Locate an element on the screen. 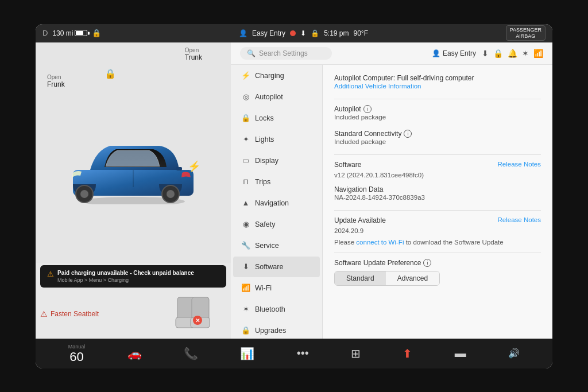 The image size is (588, 392). seatbelt-alert-icon: ⚠ is located at coordinates (44, 314).